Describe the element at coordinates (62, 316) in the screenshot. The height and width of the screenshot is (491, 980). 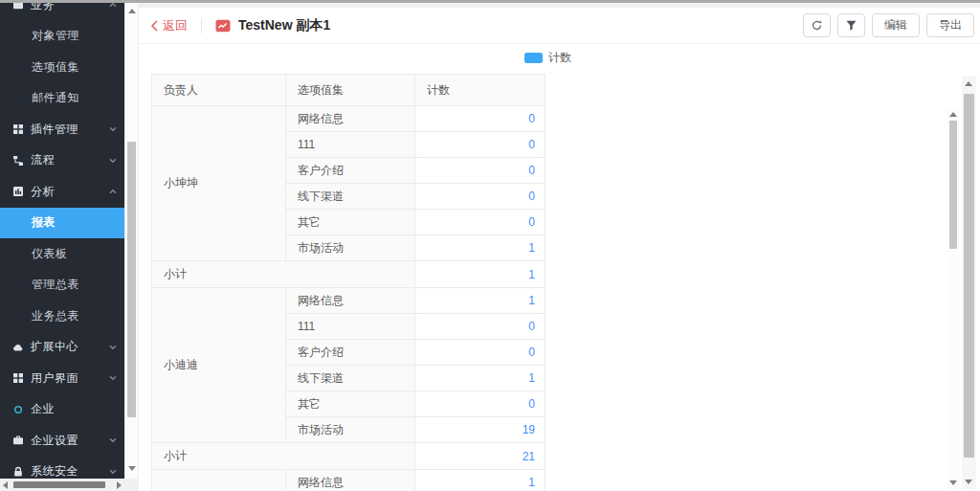
I see `sidebar-item: 业务总表` at that location.